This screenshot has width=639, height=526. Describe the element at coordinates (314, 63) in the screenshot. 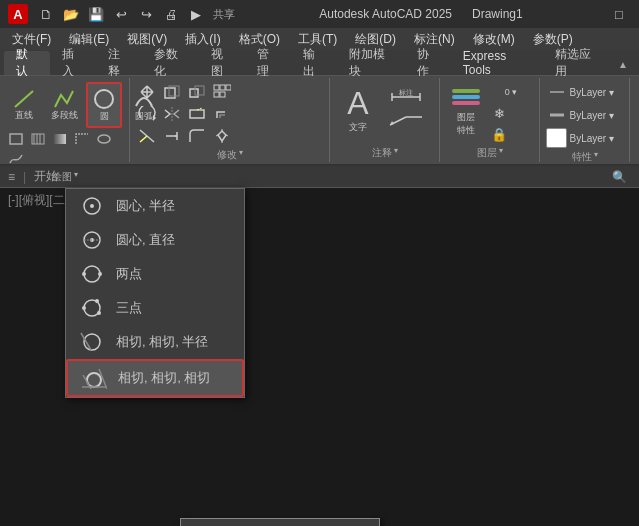

I see `tab-output: 输出` at that location.